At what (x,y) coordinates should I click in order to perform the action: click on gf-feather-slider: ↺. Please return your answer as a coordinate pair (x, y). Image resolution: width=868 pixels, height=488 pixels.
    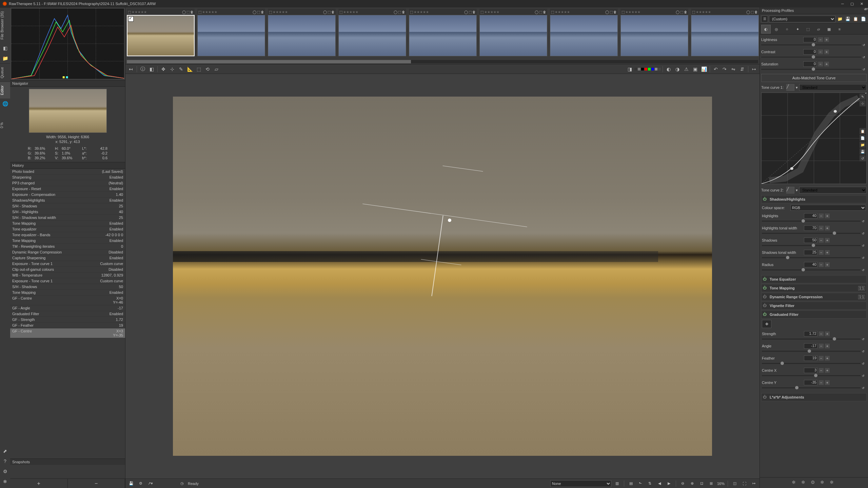
    Looking at the image, I should click on (814, 364).